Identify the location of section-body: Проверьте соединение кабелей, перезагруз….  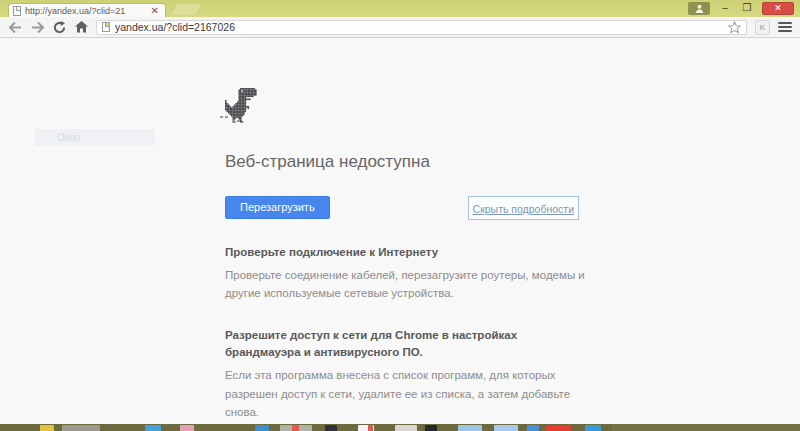
(409, 284).